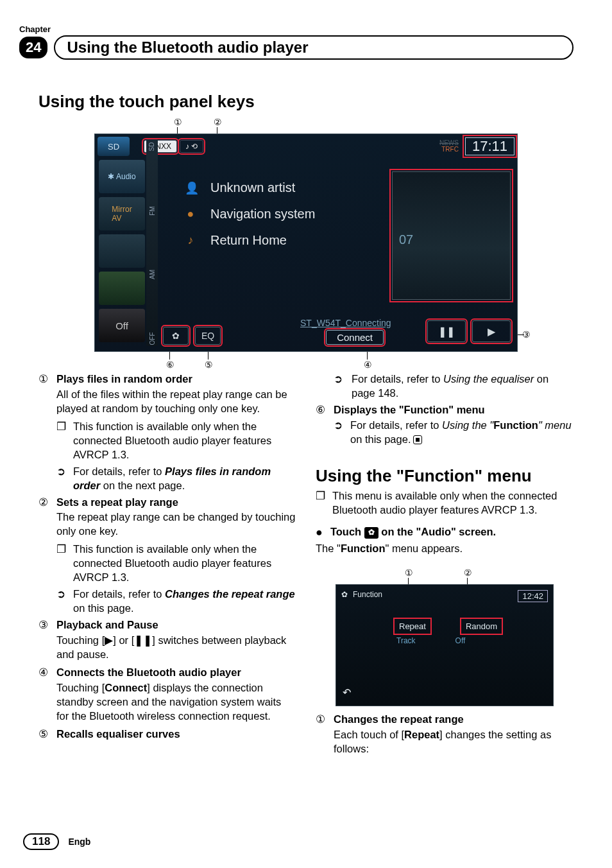 Image resolution: width=612 pixels, height=868 pixels. I want to click on back-button: ↶, so click(346, 692).